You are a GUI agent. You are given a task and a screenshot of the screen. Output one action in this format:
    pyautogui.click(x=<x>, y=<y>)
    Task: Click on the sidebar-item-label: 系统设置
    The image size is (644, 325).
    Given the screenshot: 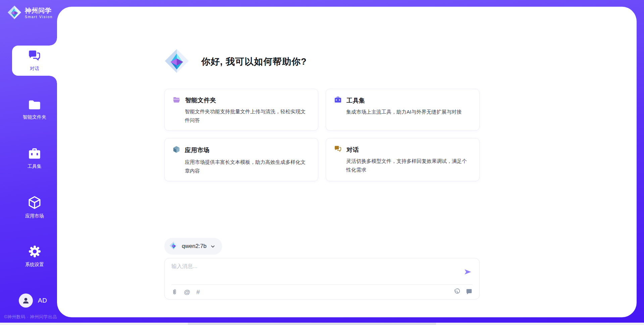 What is the action you would take?
    pyautogui.click(x=35, y=265)
    